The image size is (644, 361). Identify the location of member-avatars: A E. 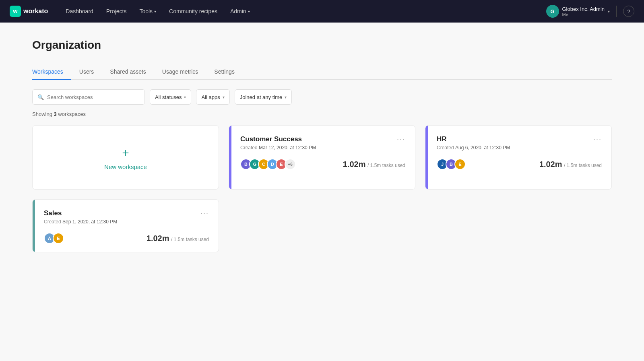
(53, 238).